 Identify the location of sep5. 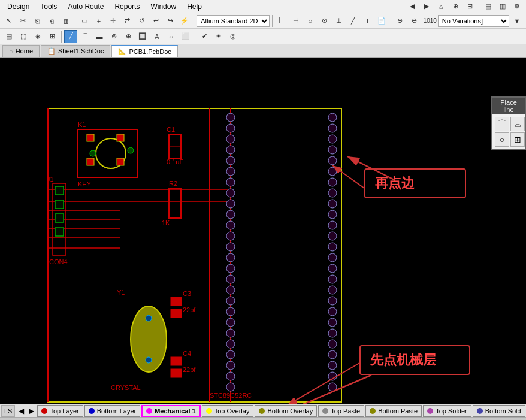
(391, 21).